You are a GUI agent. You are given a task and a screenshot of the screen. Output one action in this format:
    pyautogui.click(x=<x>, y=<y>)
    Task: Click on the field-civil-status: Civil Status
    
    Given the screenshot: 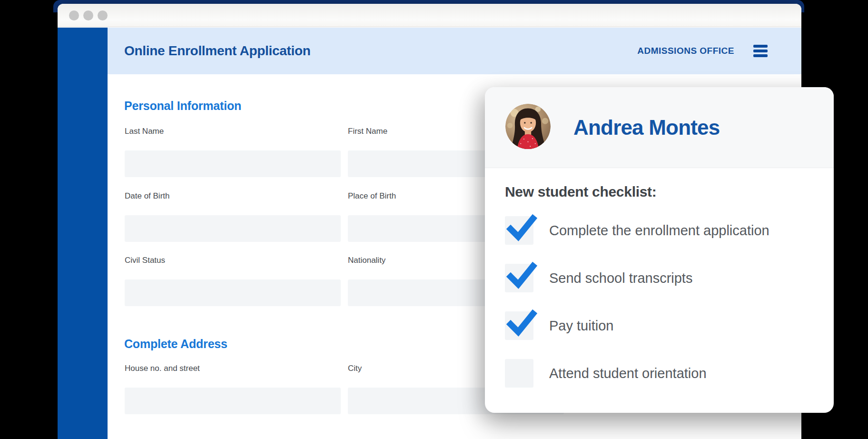 What is the action you would take?
    pyautogui.click(x=233, y=281)
    